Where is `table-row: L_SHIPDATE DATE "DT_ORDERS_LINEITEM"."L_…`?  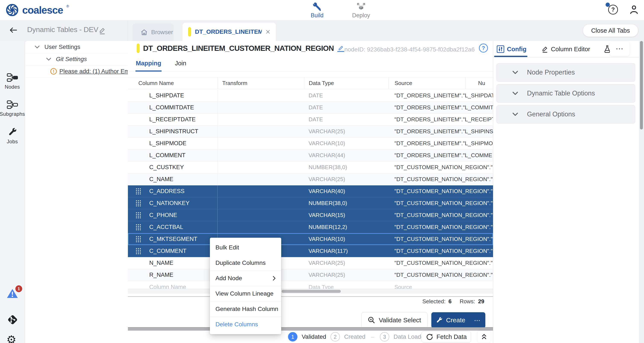
table-row: L_SHIPDATE DATE "DT_ORDERS_LINEITEM"."L_… is located at coordinates (310, 96).